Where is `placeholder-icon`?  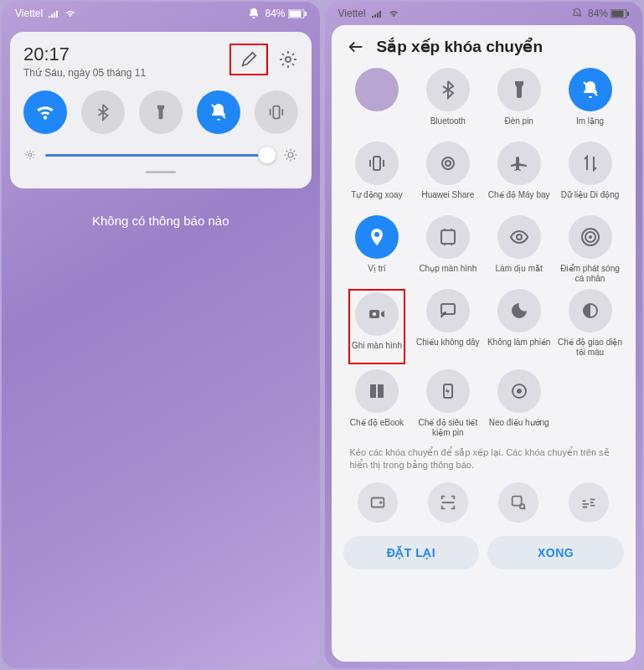 placeholder-icon is located at coordinates (377, 90).